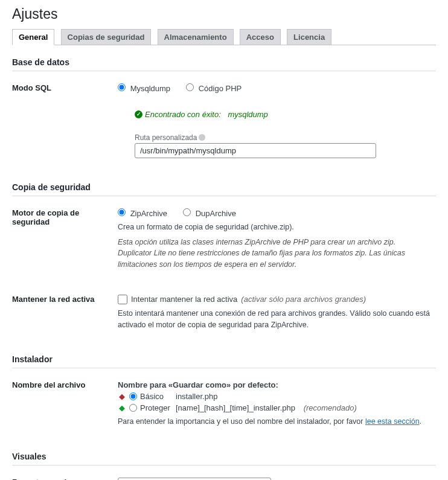 This screenshot has width=448, height=480. What do you see at coordinates (274, 254) in the screenshot?
I see `engine-desc2: Esta opción utiliza las clases internas …` at bounding box center [274, 254].